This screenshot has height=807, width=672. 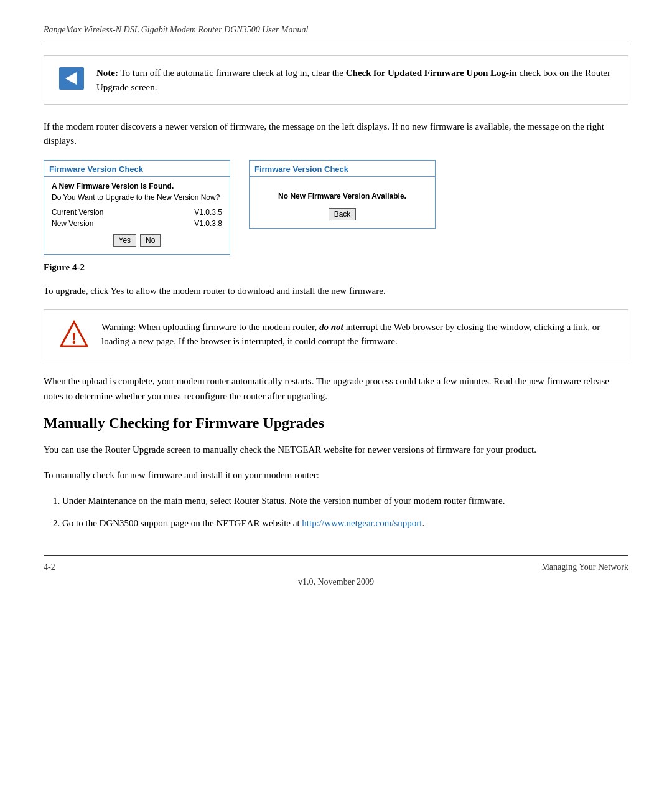 I want to click on footer-rule, so click(x=336, y=555).